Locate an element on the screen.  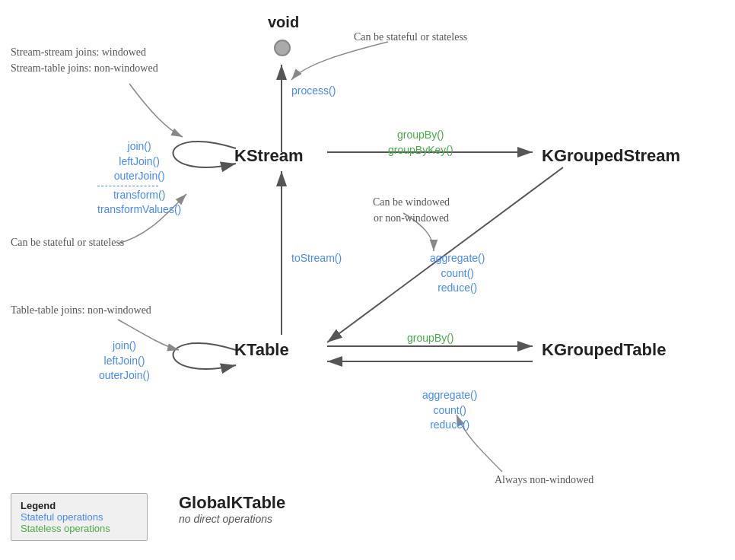
void-circle is located at coordinates (282, 48).